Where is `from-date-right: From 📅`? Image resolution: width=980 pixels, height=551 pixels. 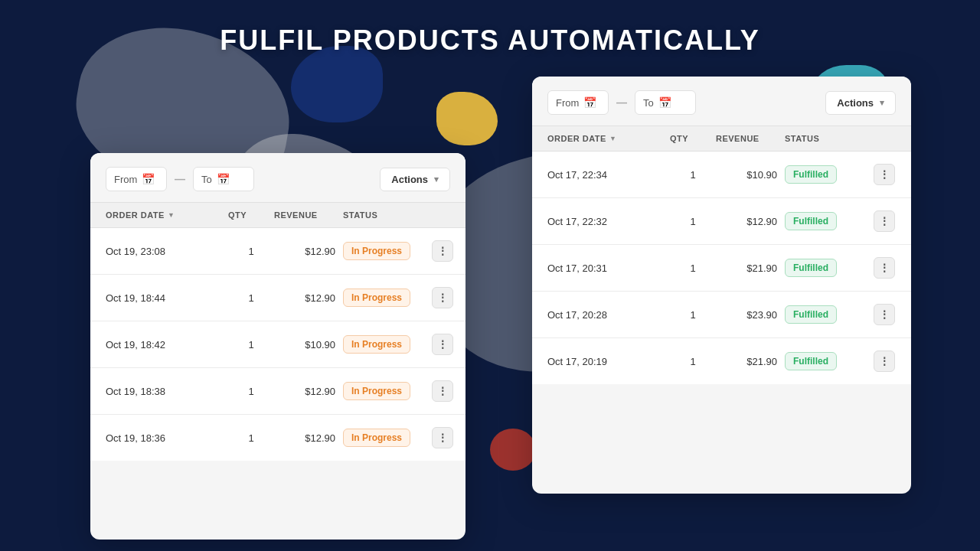 from-date-right: From 📅 is located at coordinates (578, 103).